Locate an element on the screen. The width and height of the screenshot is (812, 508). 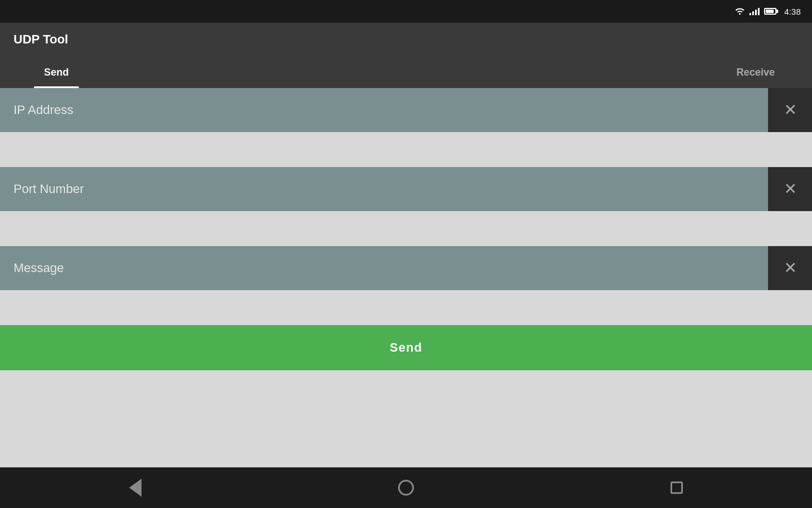
home-icon is located at coordinates (406, 488).